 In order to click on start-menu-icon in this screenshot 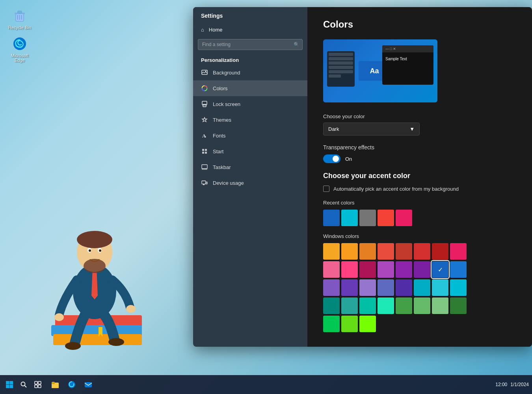, I will do `click(205, 151)`.